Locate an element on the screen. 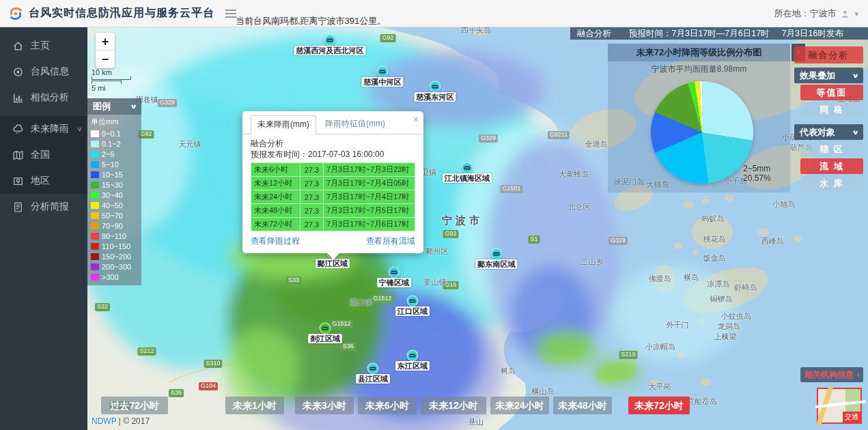 This screenshot has height=430, width=868. option-流域: 流 域 is located at coordinates (832, 167).